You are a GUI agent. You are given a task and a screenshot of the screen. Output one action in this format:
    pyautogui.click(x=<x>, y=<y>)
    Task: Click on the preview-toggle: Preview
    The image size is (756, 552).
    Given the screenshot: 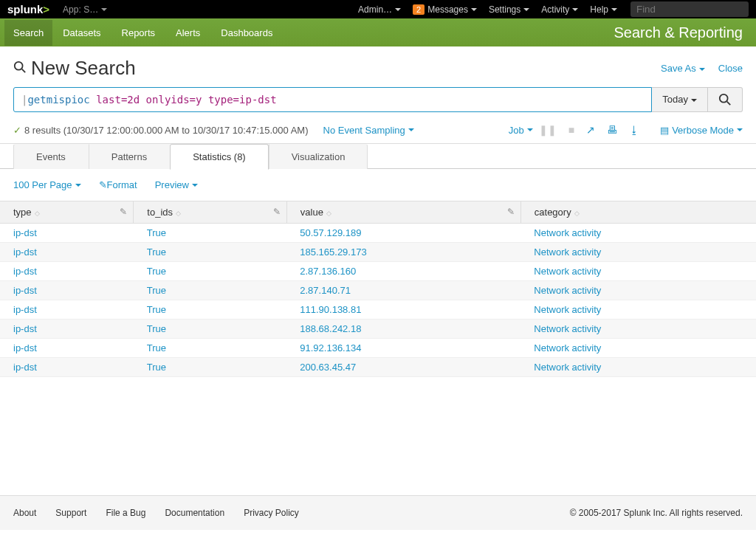 What is the action you would take?
    pyautogui.click(x=176, y=184)
    